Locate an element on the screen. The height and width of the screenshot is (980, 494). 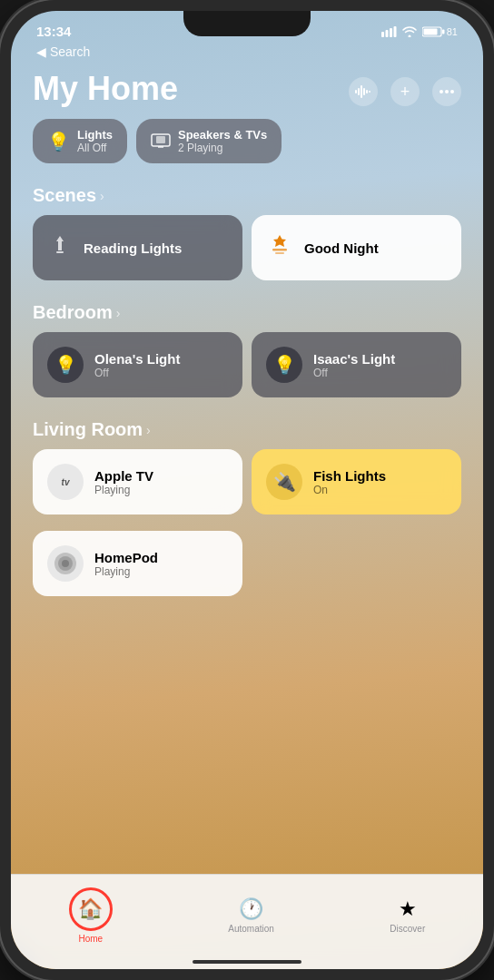
speakers-tile: Speakers & TVs 2 Playing is located at coordinates (209, 142).